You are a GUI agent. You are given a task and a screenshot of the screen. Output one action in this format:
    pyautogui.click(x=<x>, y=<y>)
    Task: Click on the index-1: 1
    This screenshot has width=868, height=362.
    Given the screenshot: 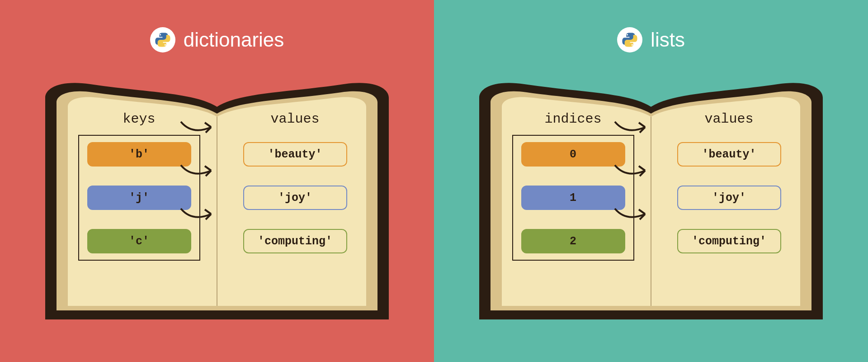 What is the action you would take?
    pyautogui.click(x=573, y=198)
    